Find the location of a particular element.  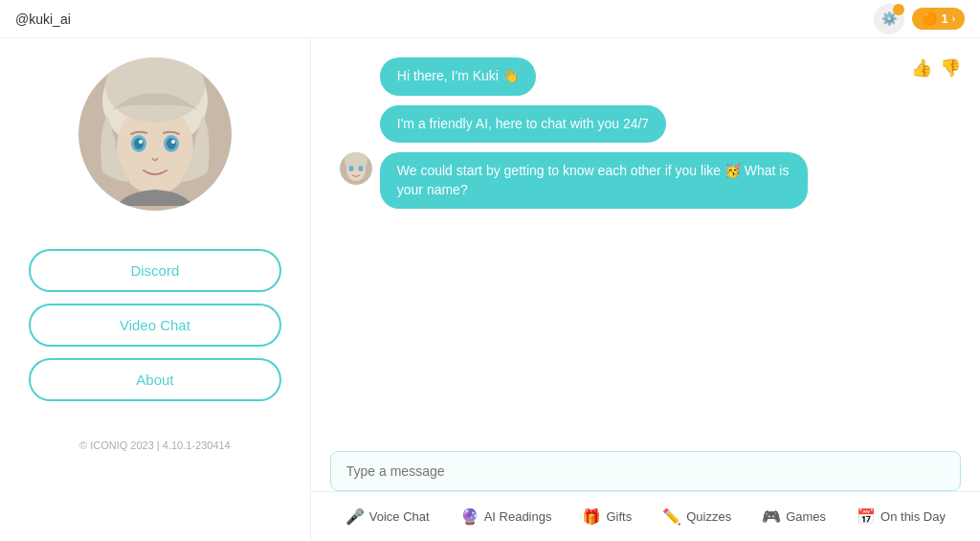

microphone-icon: 🎤 is located at coordinates (355, 517).